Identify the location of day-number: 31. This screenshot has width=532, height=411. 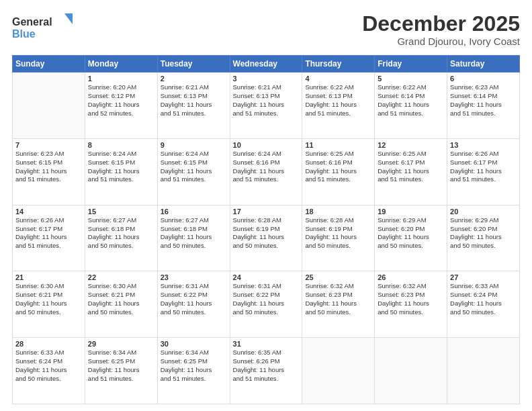
(266, 344).